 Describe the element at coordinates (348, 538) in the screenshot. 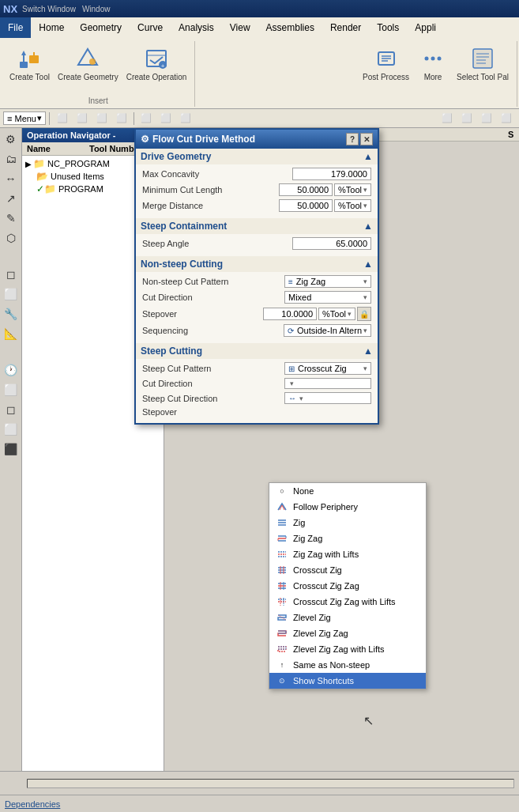

I see `dropdown-item-zig-zag: Zig Zag` at that location.